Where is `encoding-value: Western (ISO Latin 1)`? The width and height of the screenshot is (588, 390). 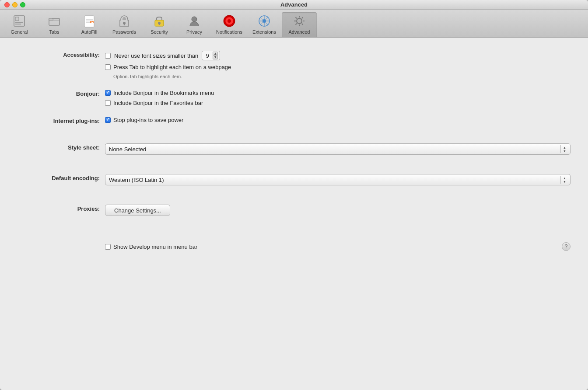
encoding-value: Western (ISO Latin 1) is located at coordinates (136, 180).